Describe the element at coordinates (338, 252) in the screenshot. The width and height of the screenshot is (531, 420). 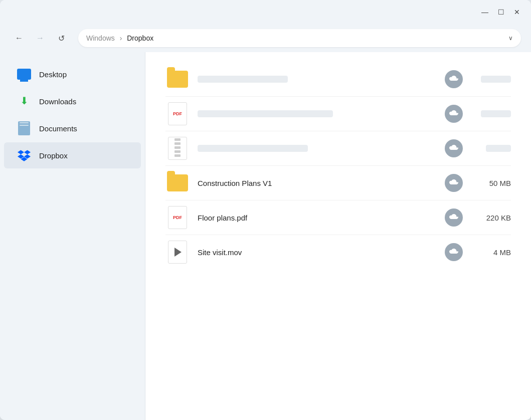
I see `file-row-site-visit: Site visit.mov 4 MB` at that location.